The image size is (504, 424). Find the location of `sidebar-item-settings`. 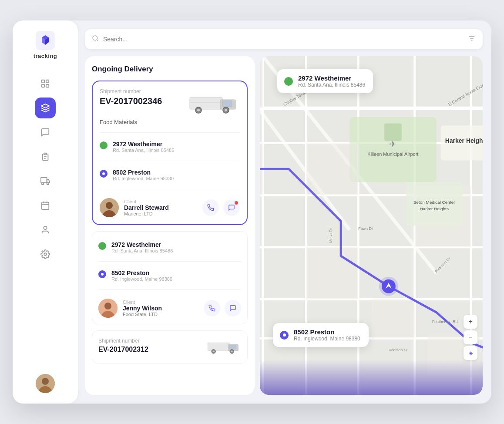

sidebar-item-settings is located at coordinates (45, 254).